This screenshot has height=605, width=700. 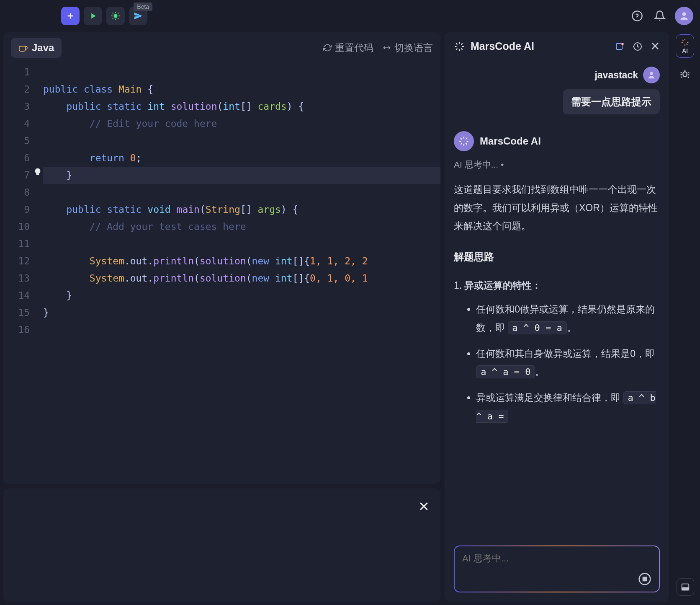 I want to click on panel-icon, so click(x=685, y=587).